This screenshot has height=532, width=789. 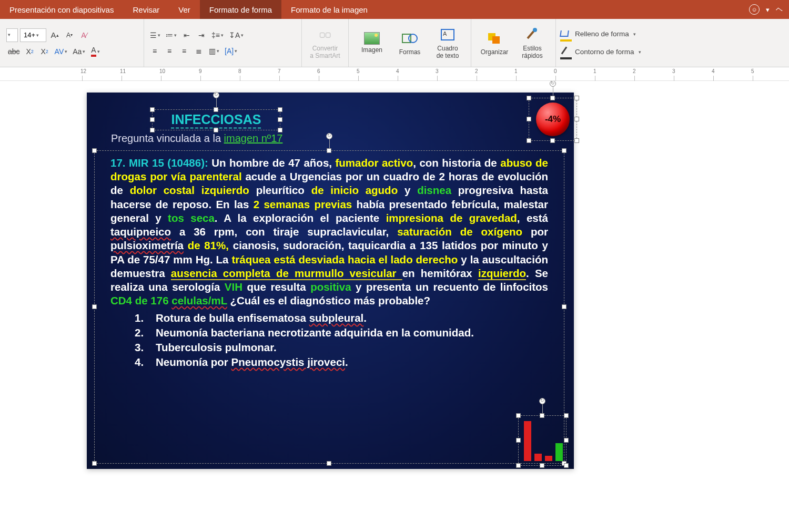 What do you see at coordinates (216, 120) in the screenshot?
I see `title-text: INFECCIOSAS` at bounding box center [216, 120].